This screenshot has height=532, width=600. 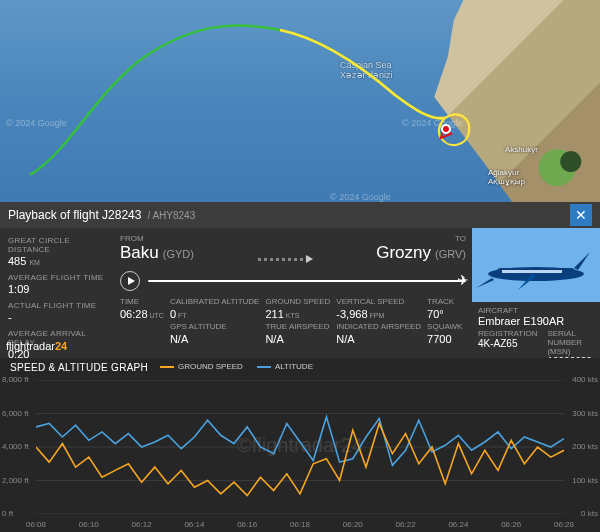 I want to click on close-icon: ✕, so click(x=581, y=215).